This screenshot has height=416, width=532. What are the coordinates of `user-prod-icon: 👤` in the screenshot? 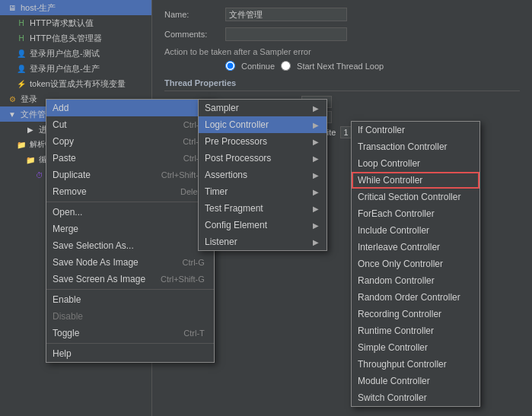 It's located at (21, 68).